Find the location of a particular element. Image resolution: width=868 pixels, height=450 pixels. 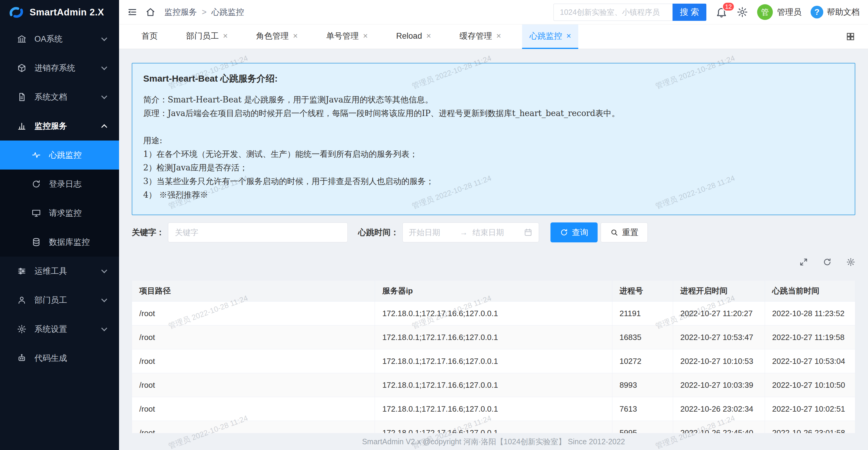

ops-tools-icon is located at coordinates (22, 271).